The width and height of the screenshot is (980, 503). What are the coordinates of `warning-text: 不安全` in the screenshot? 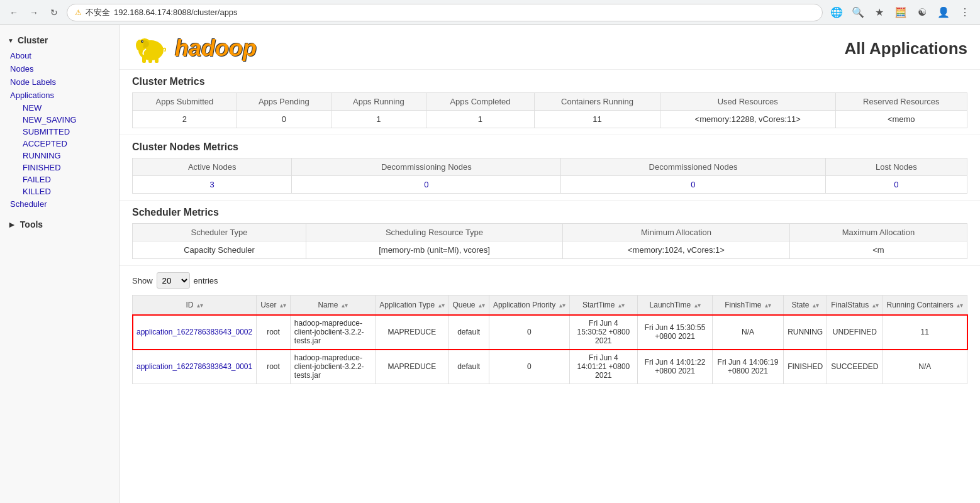 It's located at (98, 13).